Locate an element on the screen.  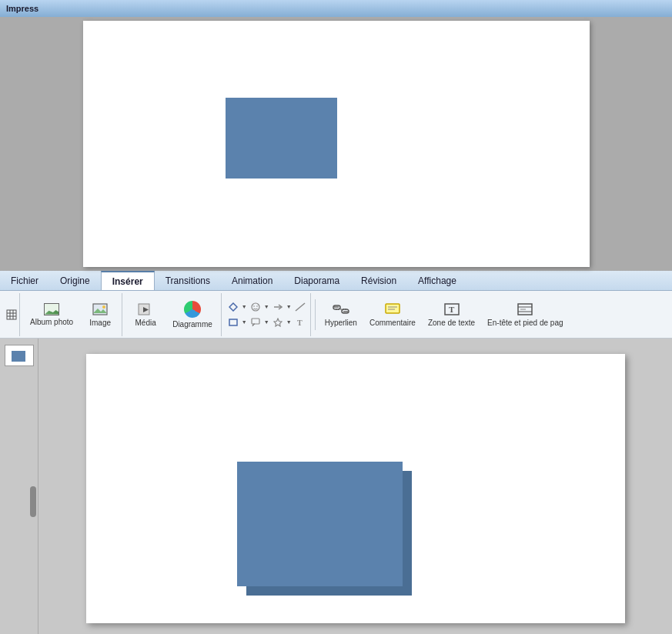
hyperlien-icon is located at coordinates (341, 309).